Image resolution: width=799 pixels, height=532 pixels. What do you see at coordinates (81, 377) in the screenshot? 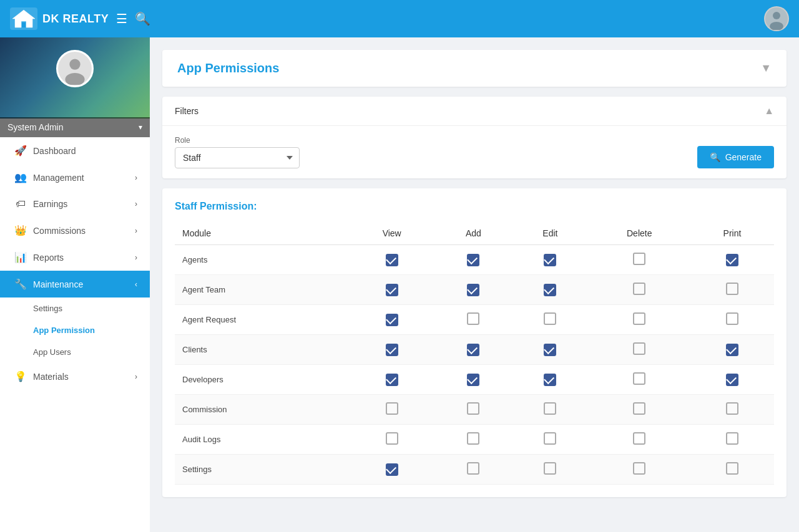
I see `sidebar-item-label: Materials` at bounding box center [81, 377].